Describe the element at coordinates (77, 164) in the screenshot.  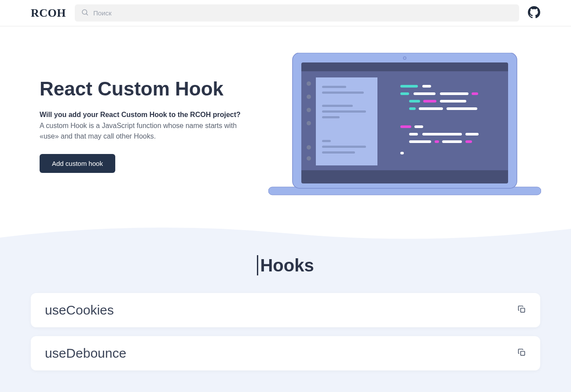
I see `add-custom-hook-button: Add custom hook` at that location.